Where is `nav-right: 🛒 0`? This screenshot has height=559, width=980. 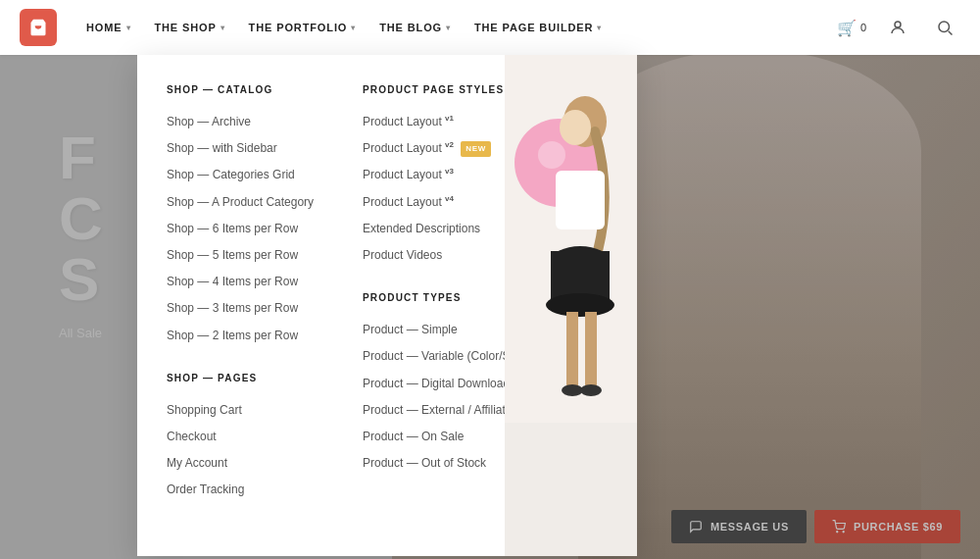
nav-right: 🛒 0 is located at coordinates (899, 27).